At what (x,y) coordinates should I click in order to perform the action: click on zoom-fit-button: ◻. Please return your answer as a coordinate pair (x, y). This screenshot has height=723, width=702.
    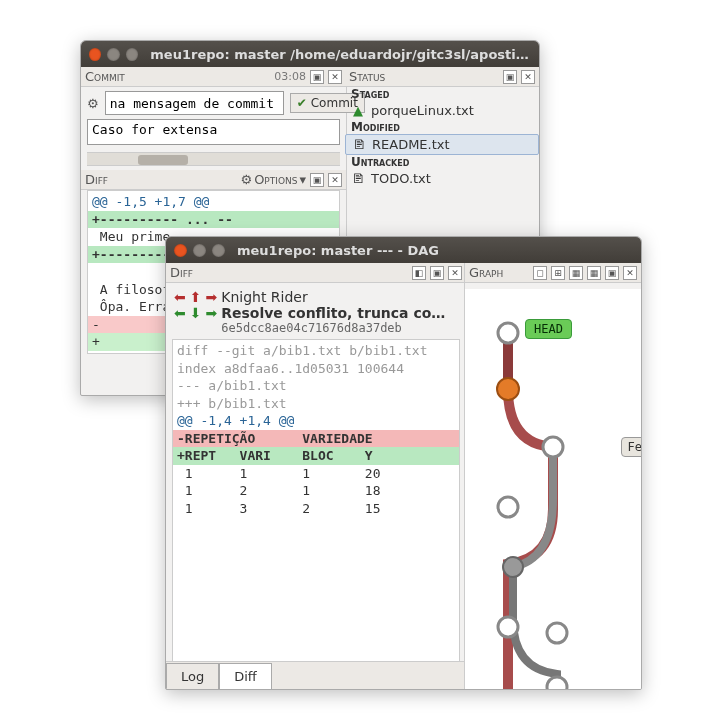
    Looking at the image, I should click on (540, 273).